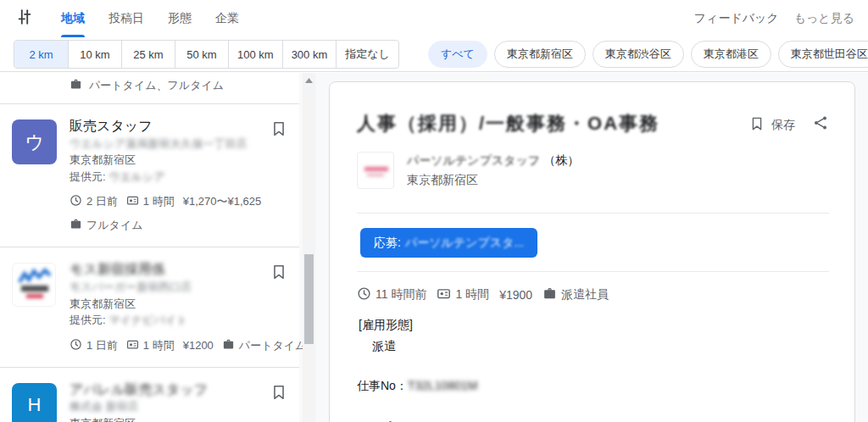 This screenshot has width=868, height=422. I want to click on scrollbar-up-arrow, so click(309, 81).